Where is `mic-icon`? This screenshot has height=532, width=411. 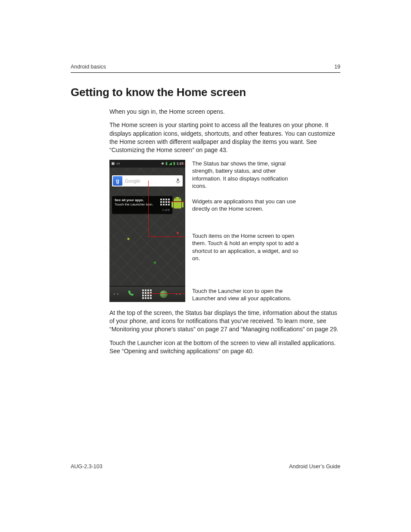 mic-icon is located at coordinates (178, 181).